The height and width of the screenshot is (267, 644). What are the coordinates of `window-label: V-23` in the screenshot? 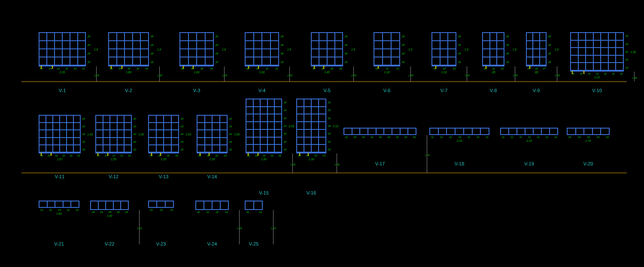 It's located at (161, 244).